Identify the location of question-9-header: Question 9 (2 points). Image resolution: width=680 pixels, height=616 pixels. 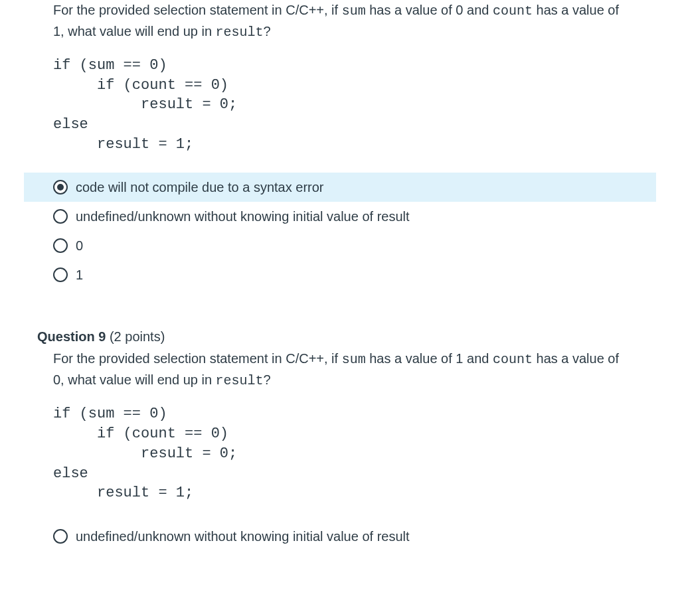
(340, 329).